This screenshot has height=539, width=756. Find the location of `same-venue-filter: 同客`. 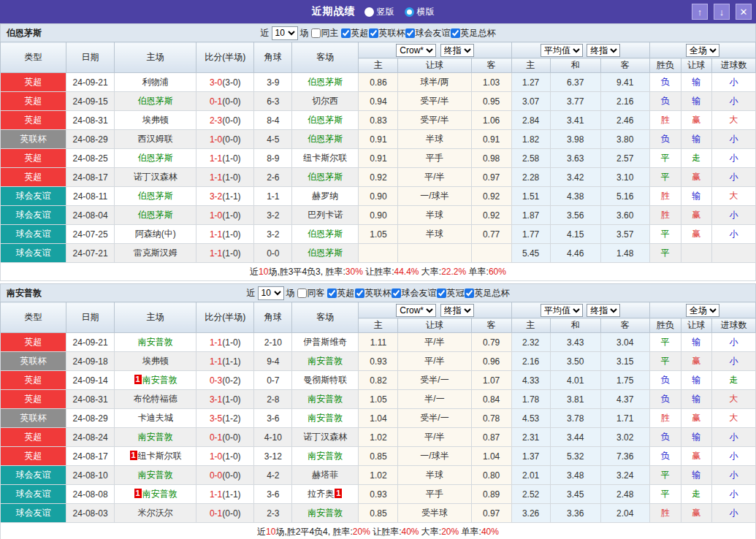

same-venue-filter: 同客 is located at coordinates (311, 294).